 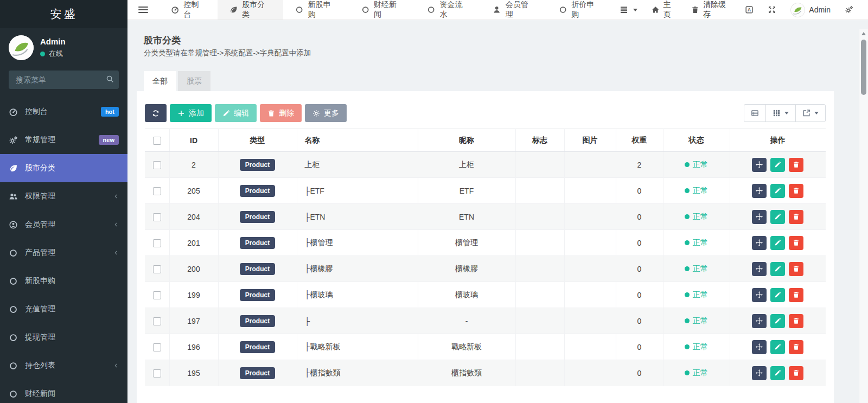 What do you see at coordinates (64, 366) in the screenshot?
I see `sidebar-item: 持仓列表` at bounding box center [64, 366].